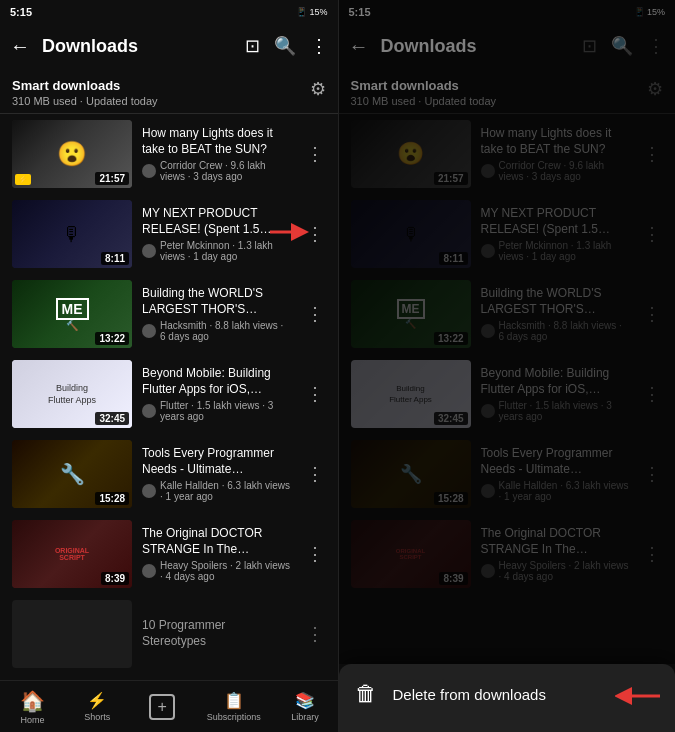  What do you see at coordinates (97, 700) in the screenshot?
I see `shorts-icon-left: ⚡` at bounding box center [97, 700].